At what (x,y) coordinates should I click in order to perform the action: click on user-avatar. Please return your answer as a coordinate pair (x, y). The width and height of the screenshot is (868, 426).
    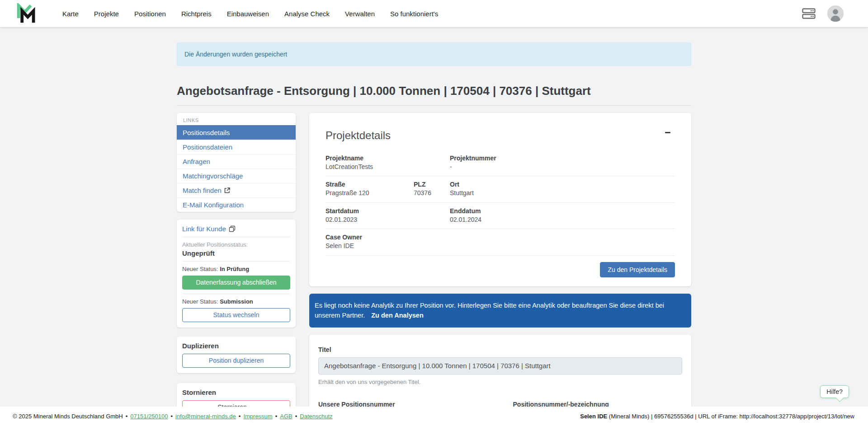
    Looking at the image, I should click on (835, 14).